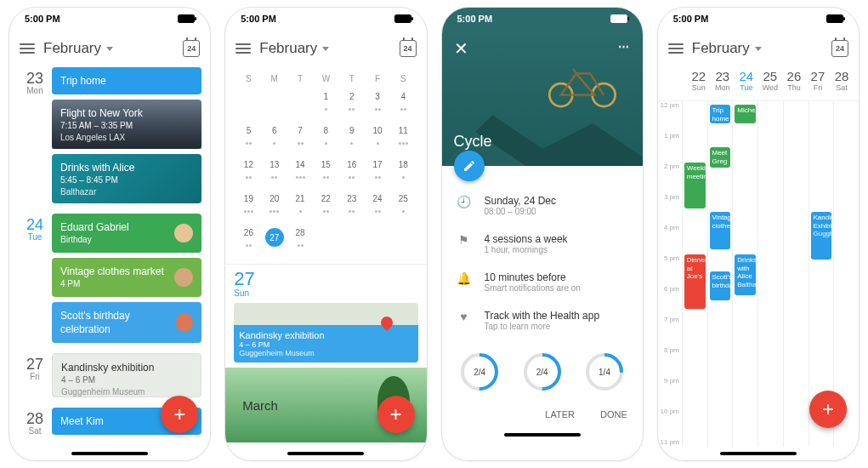 The height and width of the screenshot is (468, 868). What do you see at coordinates (624, 46) in the screenshot?
I see `more-icon: ⋯` at bounding box center [624, 46].